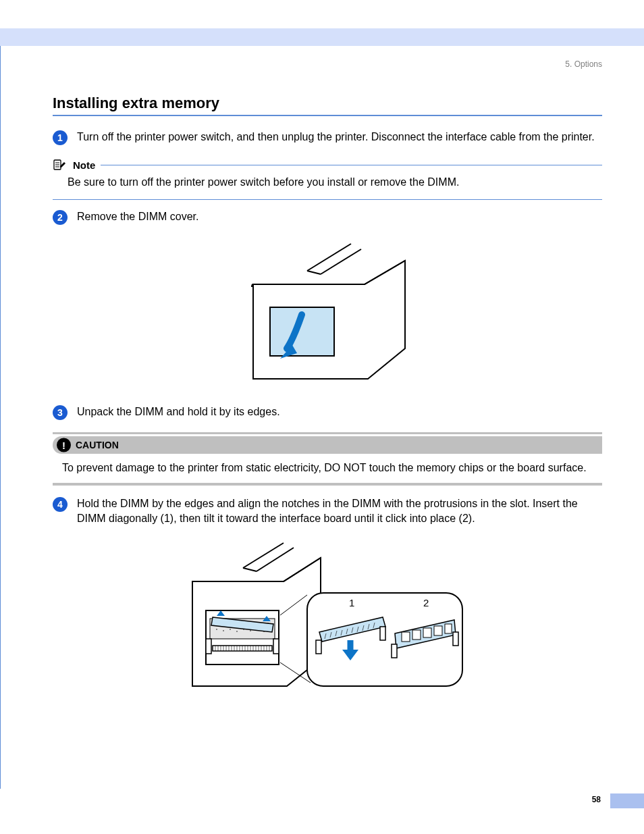  Describe the element at coordinates (60, 413) in the screenshot. I see `step-badge-3: 3` at that location.